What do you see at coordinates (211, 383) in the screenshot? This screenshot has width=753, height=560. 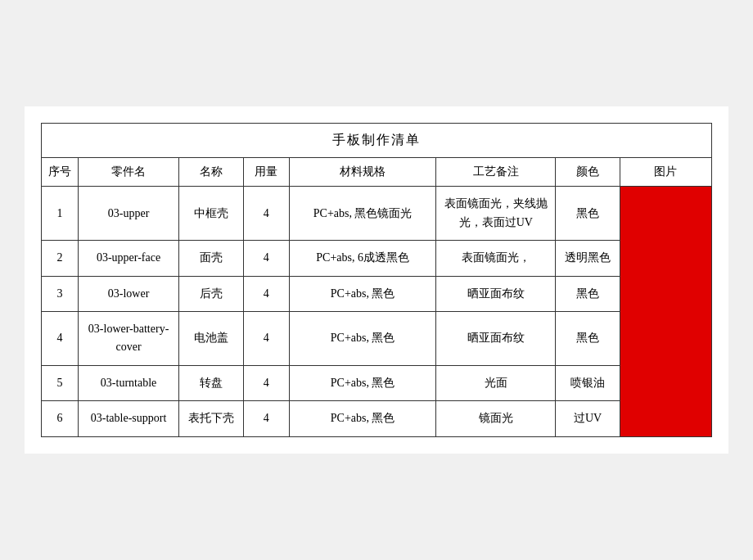 I see `cell-name: 转盘` at bounding box center [211, 383].